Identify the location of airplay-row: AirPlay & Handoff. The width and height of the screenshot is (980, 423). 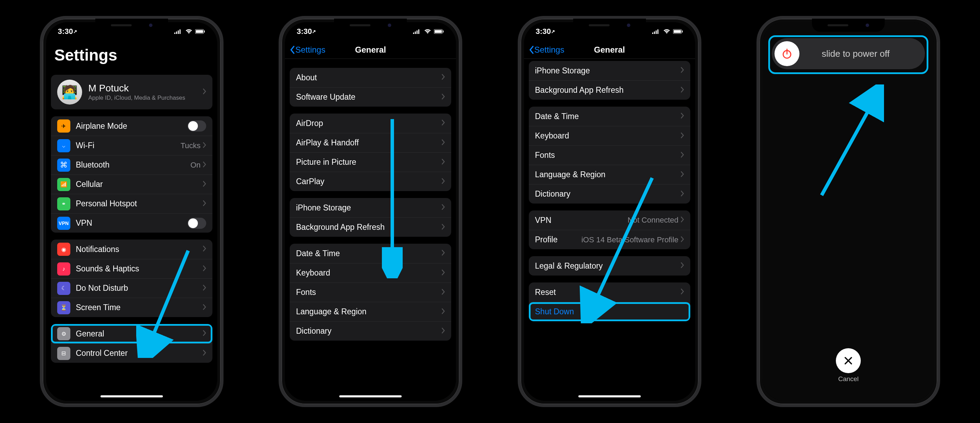
(371, 143).